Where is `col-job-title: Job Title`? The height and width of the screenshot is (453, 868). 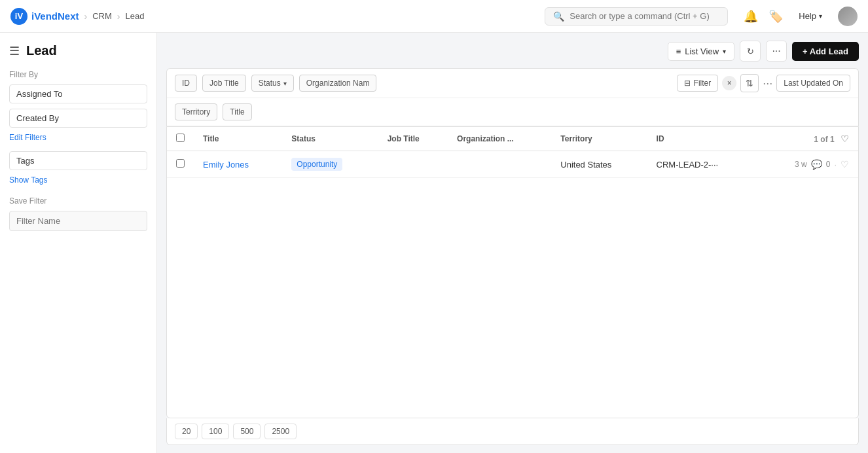 col-job-title: Job Title is located at coordinates (413, 139).